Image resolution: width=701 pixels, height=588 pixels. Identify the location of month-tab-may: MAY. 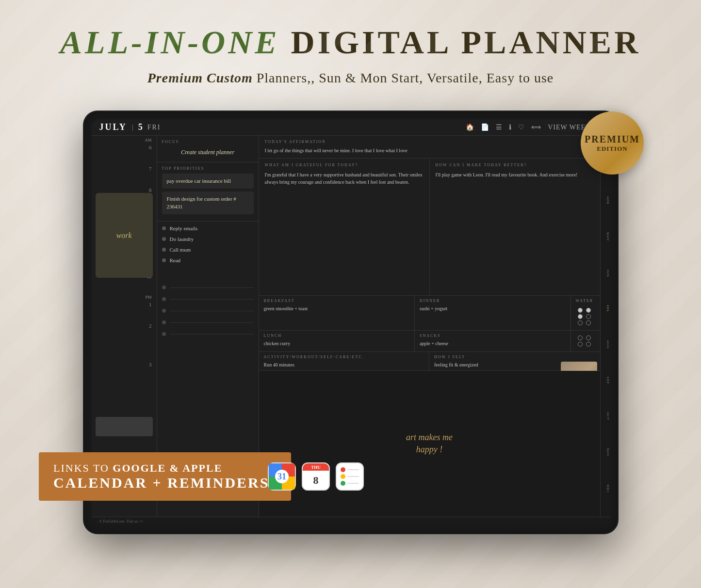
(605, 237).